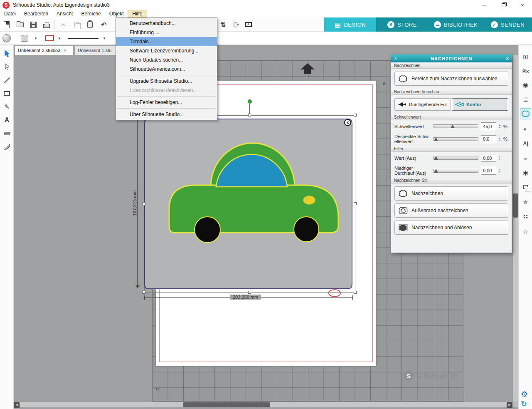  I want to click on menu-datei: Datei, so click(10, 14).